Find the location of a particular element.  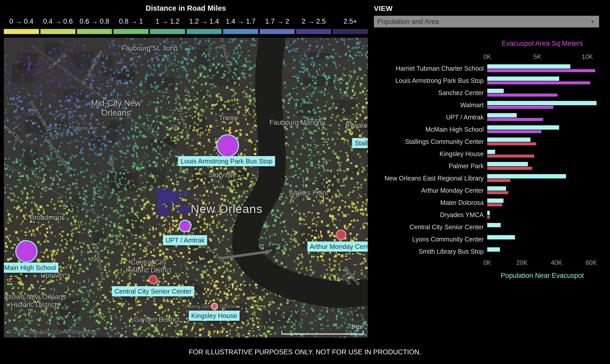

legend-item: 2 → 2.5 is located at coordinates (314, 26).